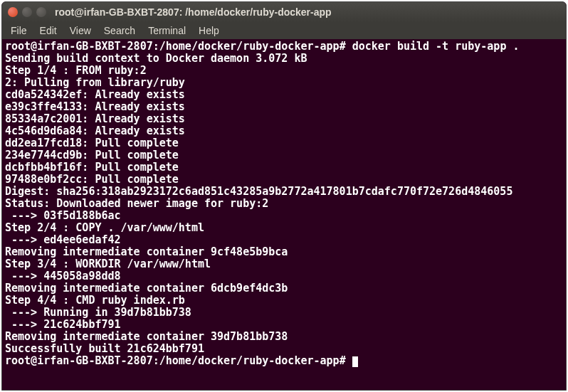 The height and width of the screenshot is (392, 568). I want to click on maximize-icon, so click(41, 12).